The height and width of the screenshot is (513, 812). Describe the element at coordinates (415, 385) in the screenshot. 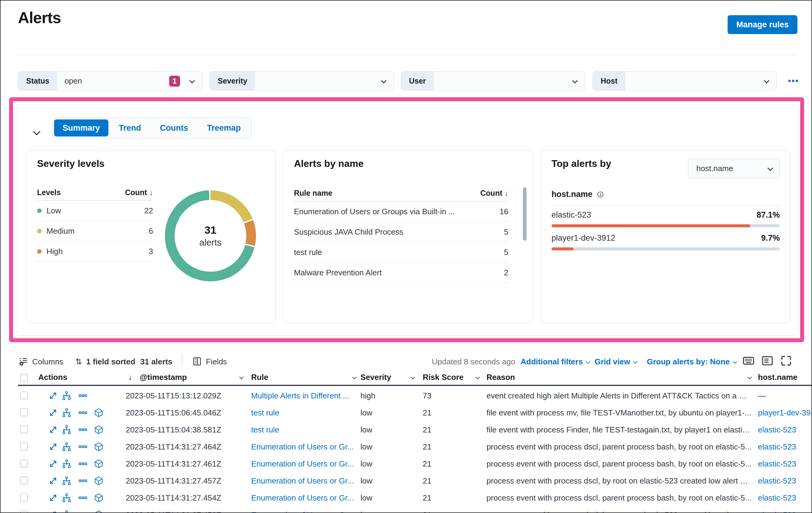

I see `grid-header-divider` at that location.